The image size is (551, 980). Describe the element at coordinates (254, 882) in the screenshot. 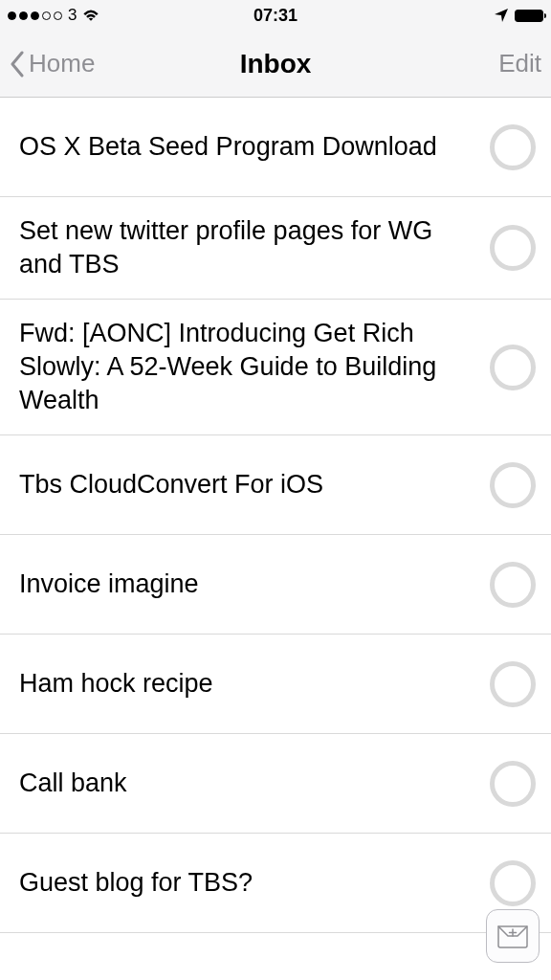

I see `item-title: Guest blog for TBS?` at that location.